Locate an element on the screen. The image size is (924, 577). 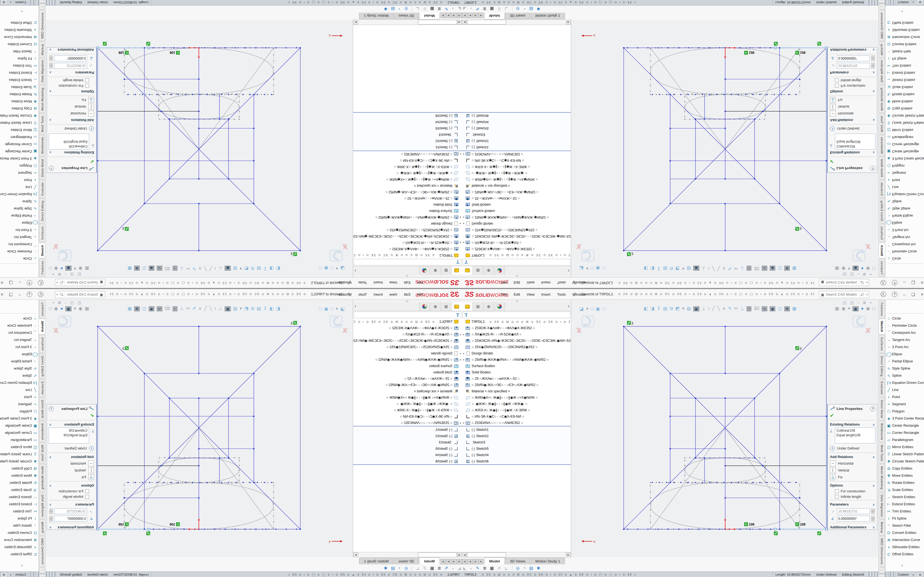
scroll-right-button: ▶ is located at coordinates (568, 555).